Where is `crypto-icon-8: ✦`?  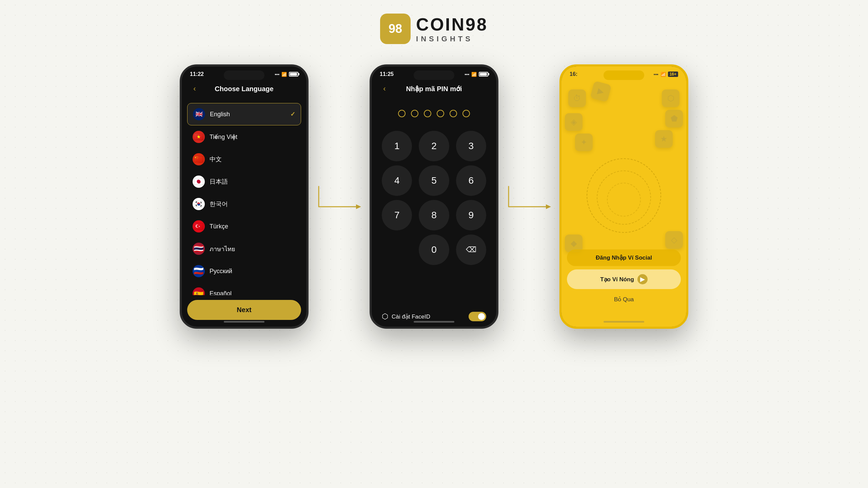
crypto-icon-8: ✦ is located at coordinates (584, 142).